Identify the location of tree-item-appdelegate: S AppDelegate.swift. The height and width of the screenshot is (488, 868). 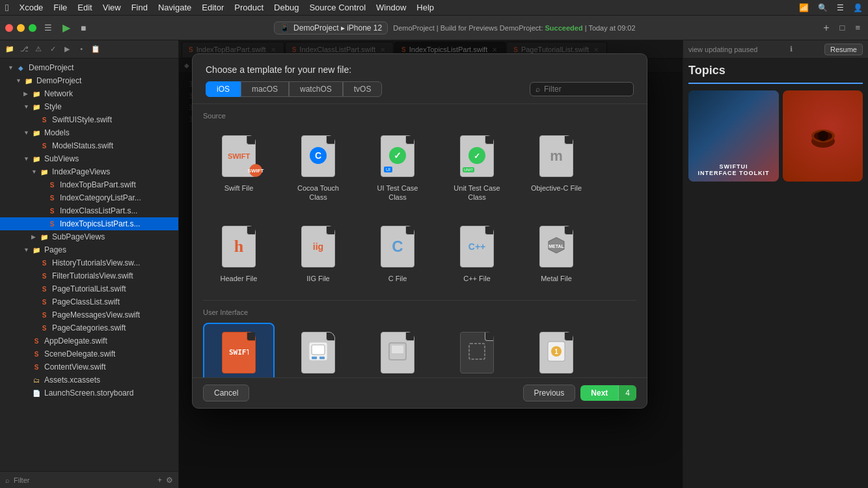
(89, 341).